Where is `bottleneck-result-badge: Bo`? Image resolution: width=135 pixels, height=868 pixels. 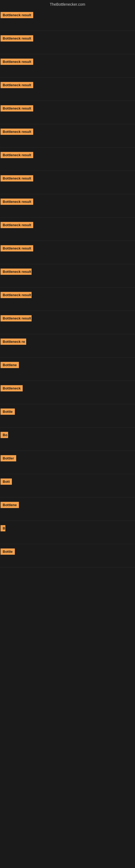
bottleneck-result-badge: Bo is located at coordinates (4, 435).